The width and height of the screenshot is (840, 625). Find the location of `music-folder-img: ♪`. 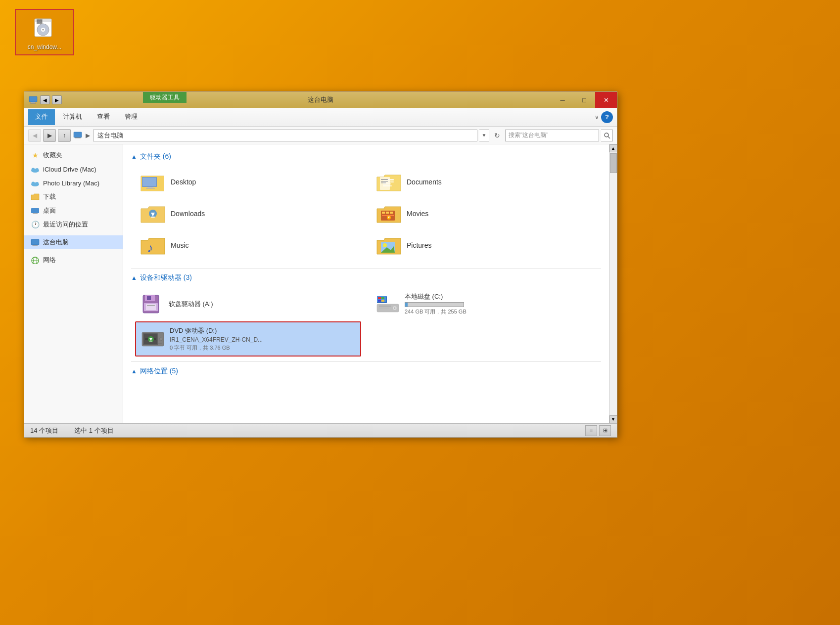

music-folder-img: ♪ is located at coordinates (153, 245).